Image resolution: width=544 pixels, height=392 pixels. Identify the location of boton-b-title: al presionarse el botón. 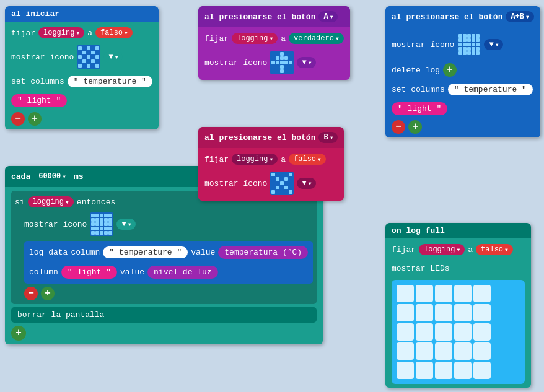
(260, 137).